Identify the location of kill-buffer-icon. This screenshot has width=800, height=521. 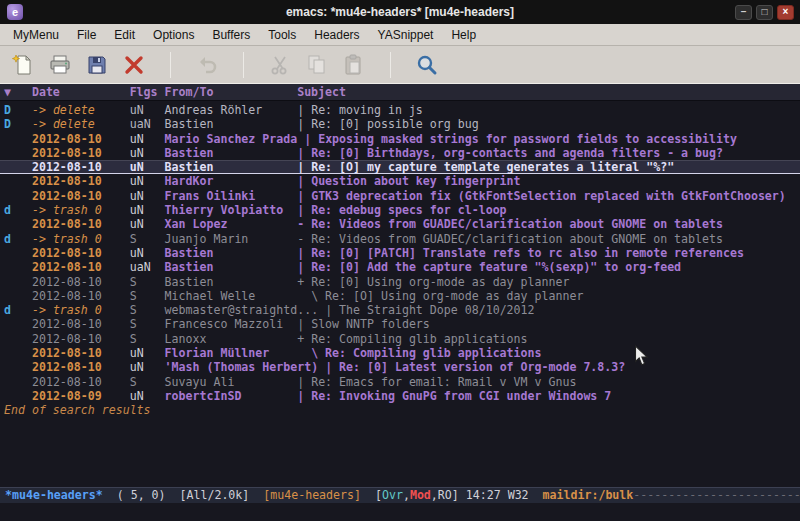
(134, 65).